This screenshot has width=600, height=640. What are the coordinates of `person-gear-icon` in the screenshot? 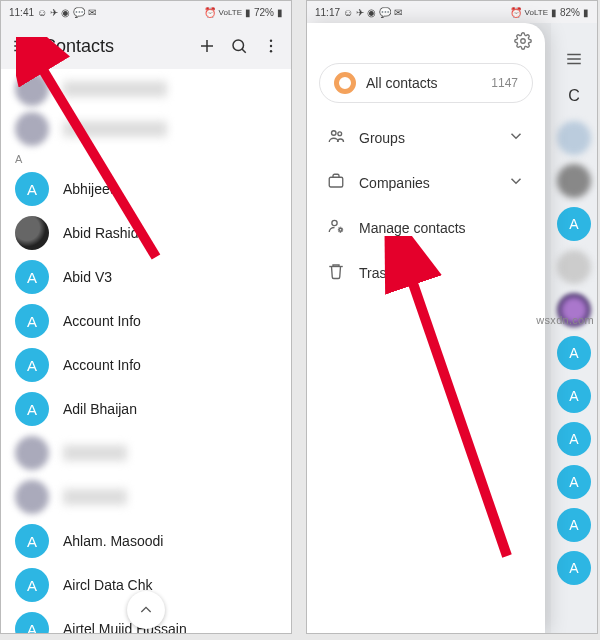 It's located at (336, 228).